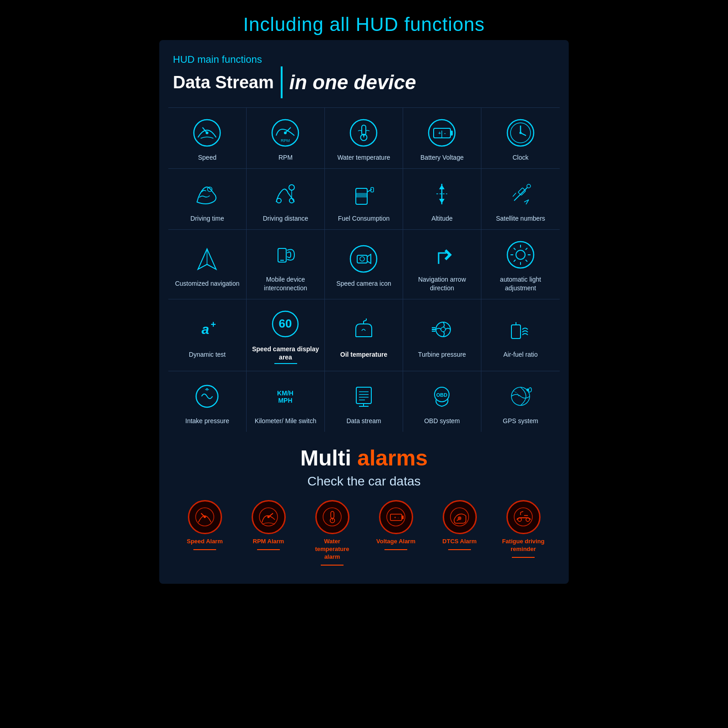  Describe the element at coordinates (207, 194) in the screenshot. I see `driving-time-icon` at that location.